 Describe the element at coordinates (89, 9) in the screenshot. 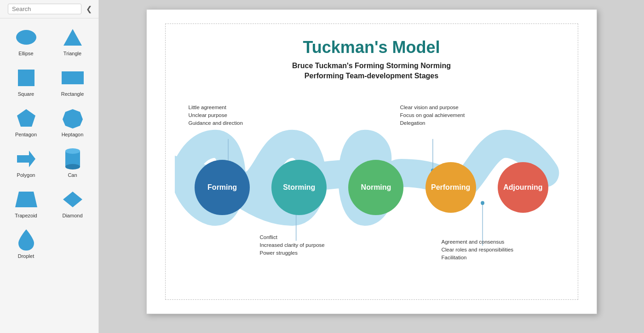

I see `collapse-button: ❮` at that location.